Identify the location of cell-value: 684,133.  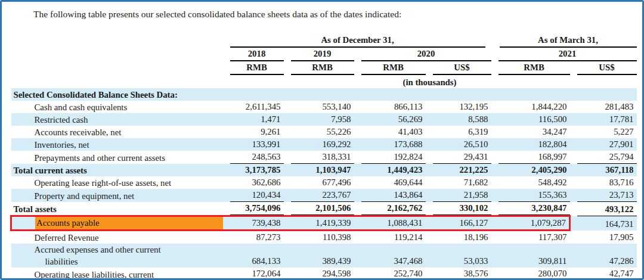
(266, 261).